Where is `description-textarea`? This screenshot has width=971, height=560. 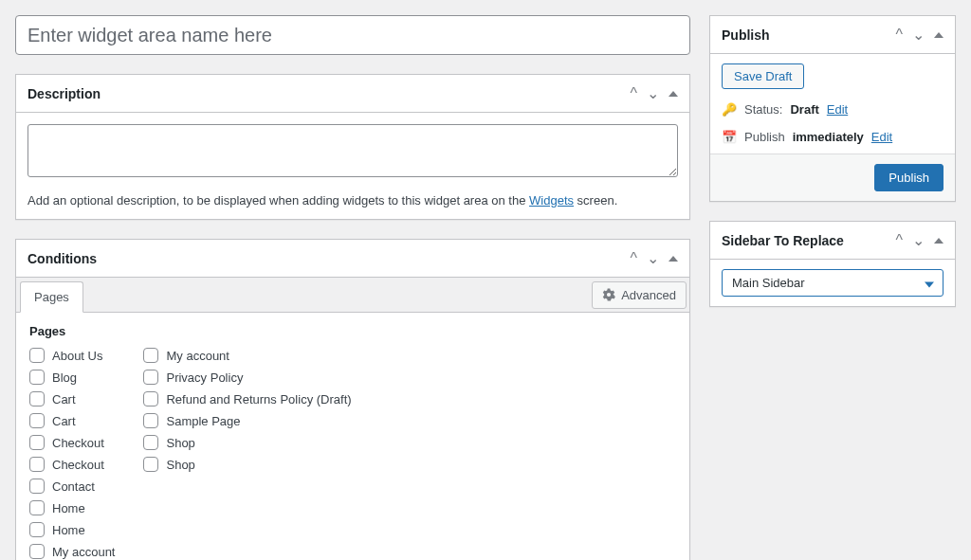
description-textarea is located at coordinates (353, 151).